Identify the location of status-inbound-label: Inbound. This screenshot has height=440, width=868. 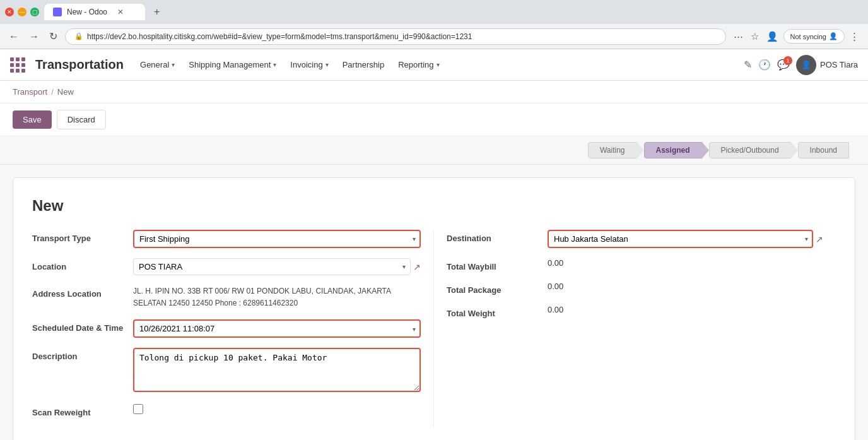
(824, 150).